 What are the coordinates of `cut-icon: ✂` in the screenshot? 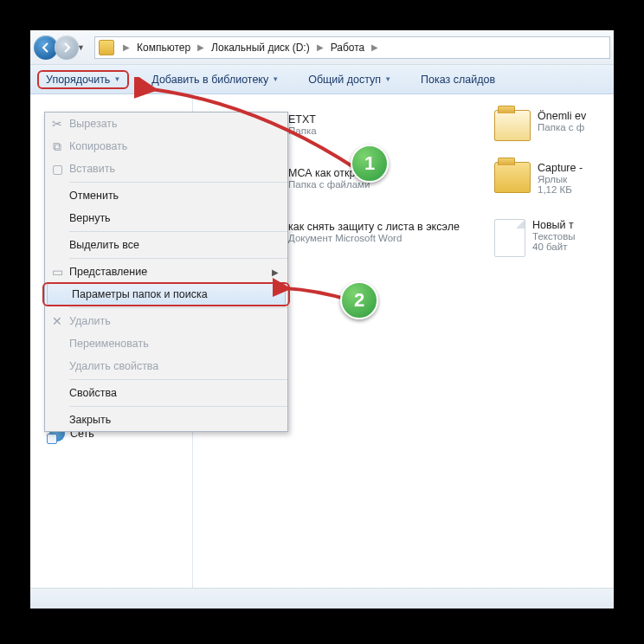 It's located at (57, 124).